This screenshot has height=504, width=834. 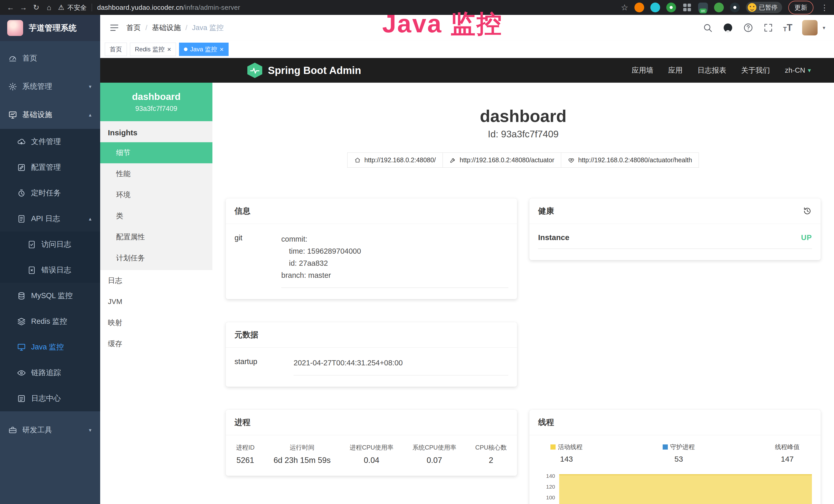 I want to click on metadata-key: startup, so click(x=264, y=366).